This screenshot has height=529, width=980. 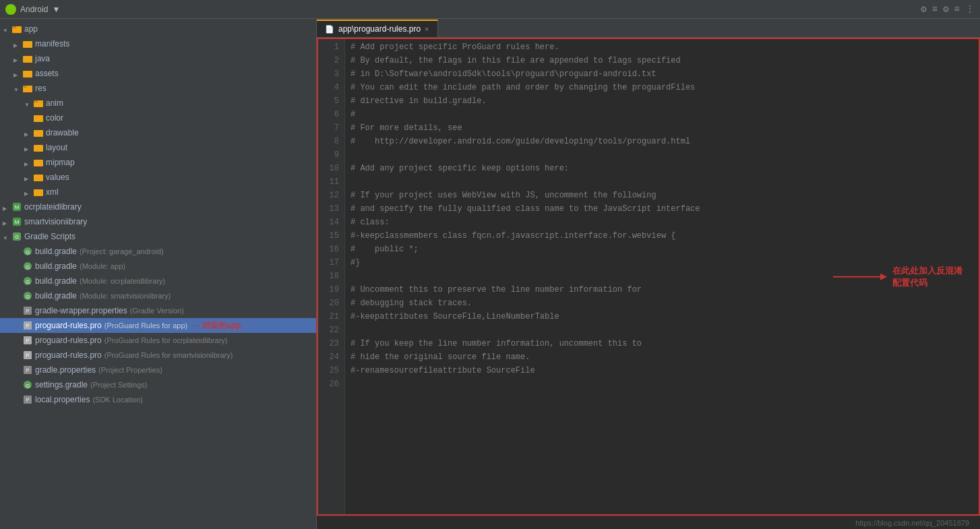 What do you see at coordinates (17, 222) in the screenshot?
I see `module-smart-icon: M` at bounding box center [17, 222].